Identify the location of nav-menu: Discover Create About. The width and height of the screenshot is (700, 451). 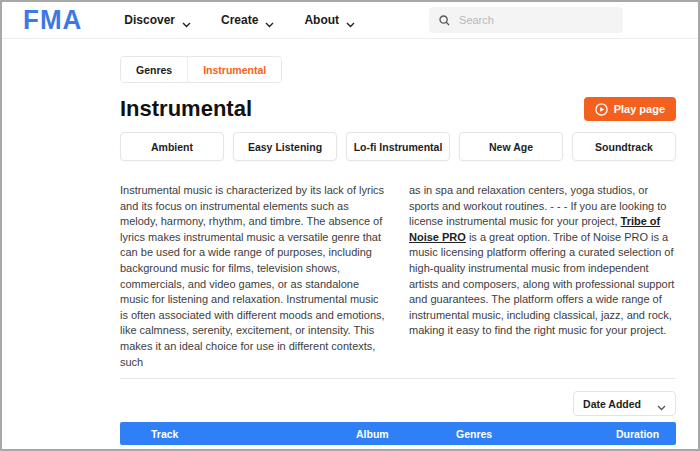
(240, 20).